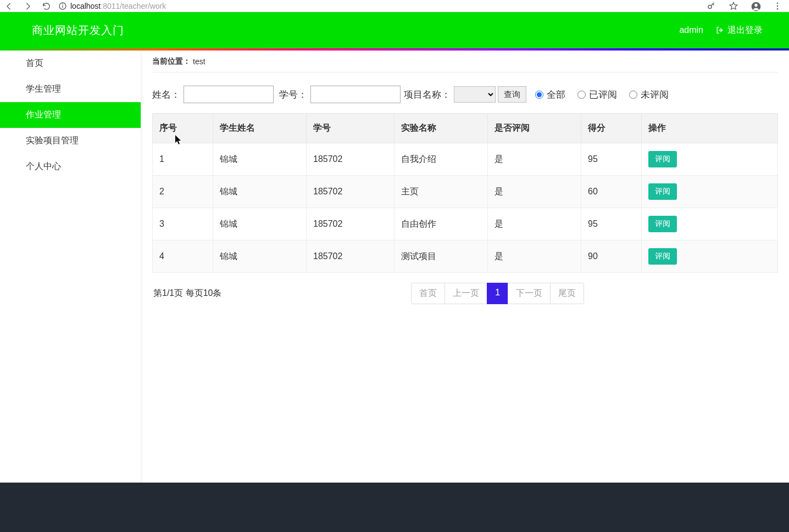 Image resolution: width=789 pixels, height=532 pixels. I want to click on breadcrumb: 当前位置： test, so click(465, 61).